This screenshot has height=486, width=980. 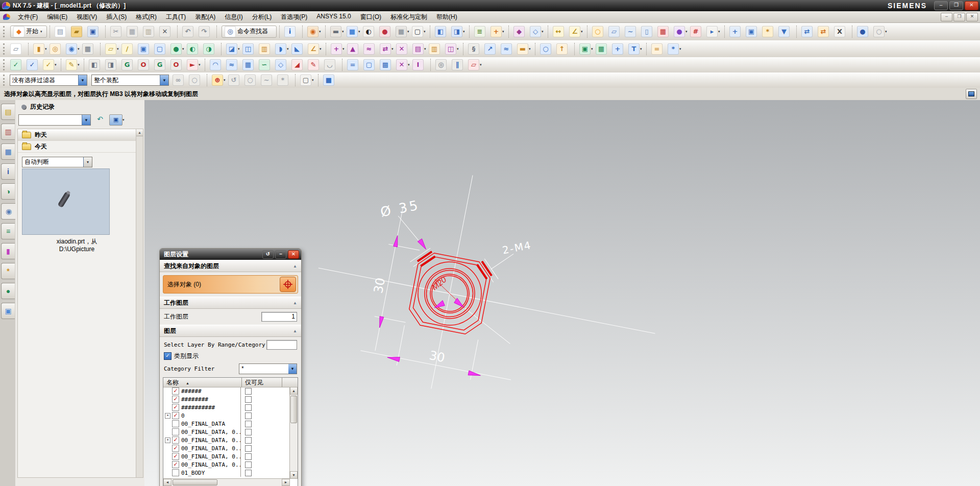 What do you see at coordinates (145, 49) in the screenshot?
I see `boss-icon: ▣` at bounding box center [145, 49].